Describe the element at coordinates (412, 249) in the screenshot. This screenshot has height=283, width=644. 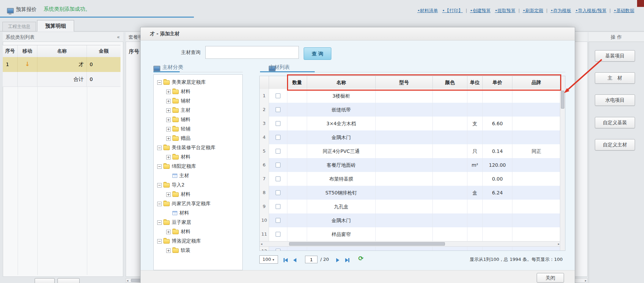
I see `material-row-partial: 12` at that location.